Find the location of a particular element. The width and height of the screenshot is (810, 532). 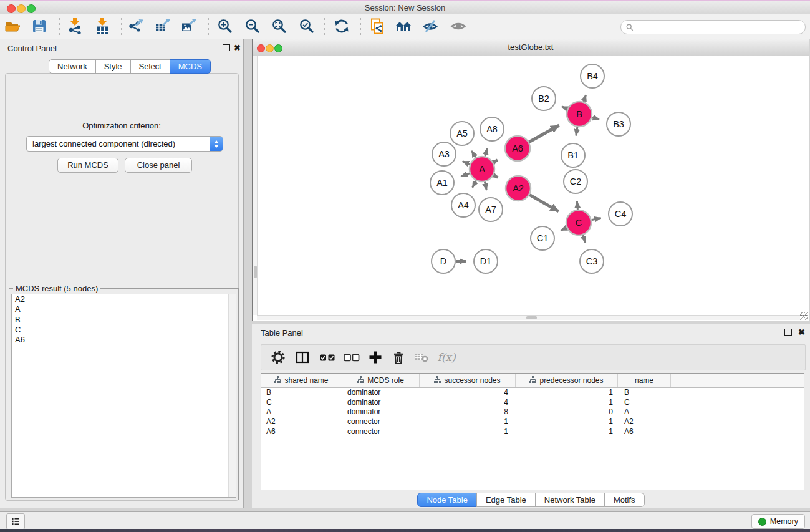

split-panel-icon is located at coordinates (302, 357).